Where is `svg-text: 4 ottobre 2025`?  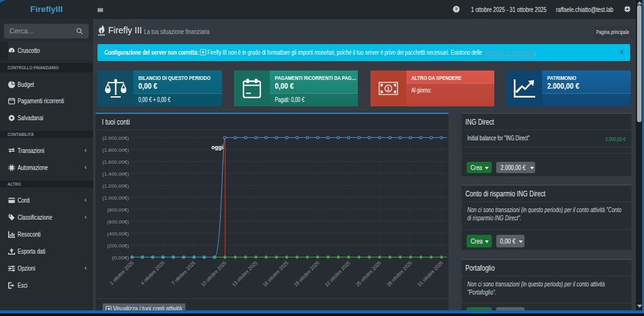
svg-text: 4 ottobre 2025 is located at coordinates (153, 273).